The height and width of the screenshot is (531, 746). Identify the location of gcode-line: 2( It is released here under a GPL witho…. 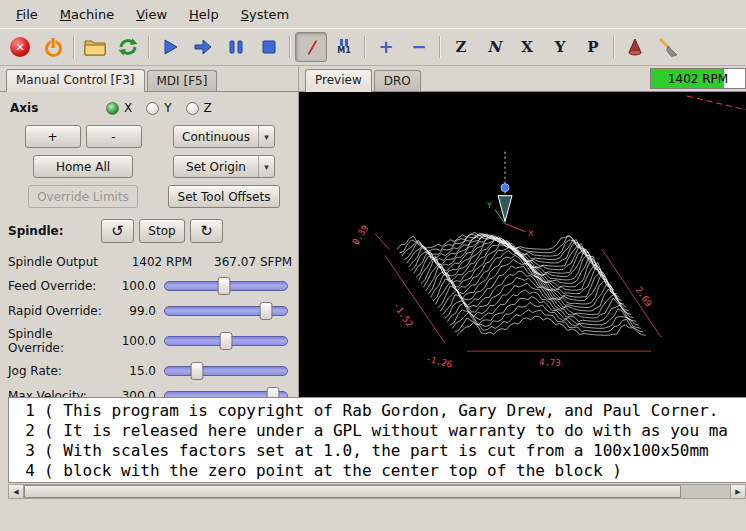
(378, 431).